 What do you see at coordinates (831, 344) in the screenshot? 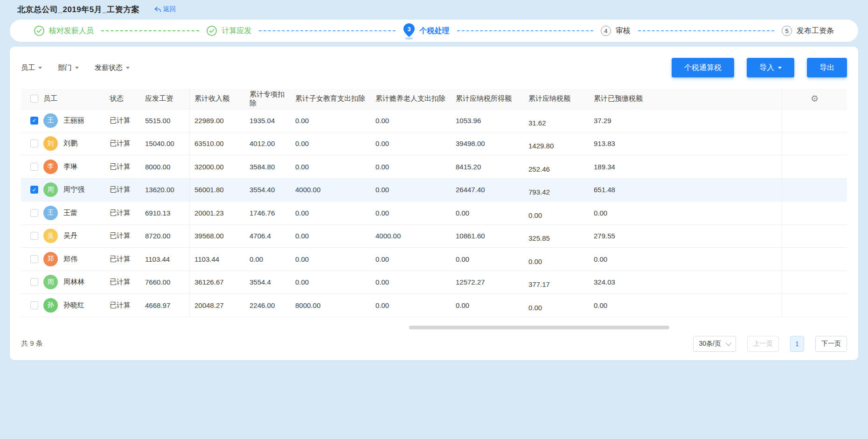
I see `next-page-button: 下一页` at bounding box center [831, 344].